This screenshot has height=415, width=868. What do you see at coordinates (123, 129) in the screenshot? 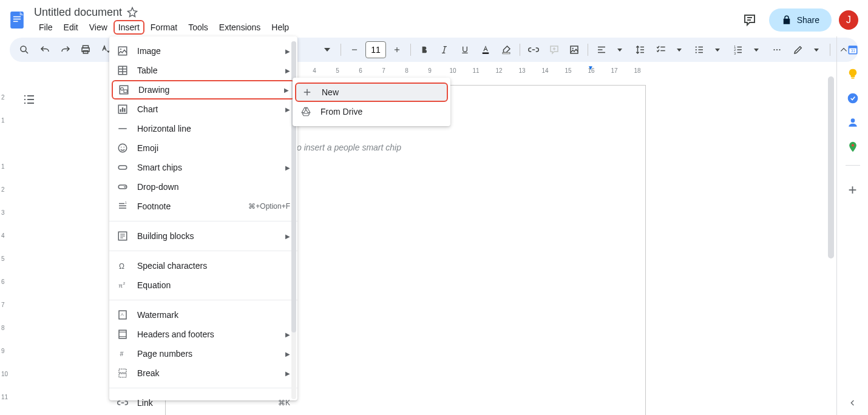
I see `hline-icon` at bounding box center [123, 129].